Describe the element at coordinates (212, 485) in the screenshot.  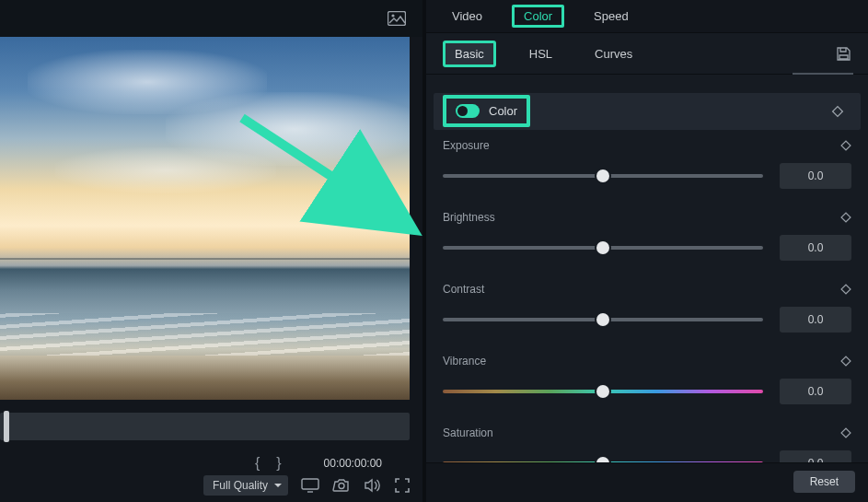
I see `preview-controls-2: Full Quality` at that location.